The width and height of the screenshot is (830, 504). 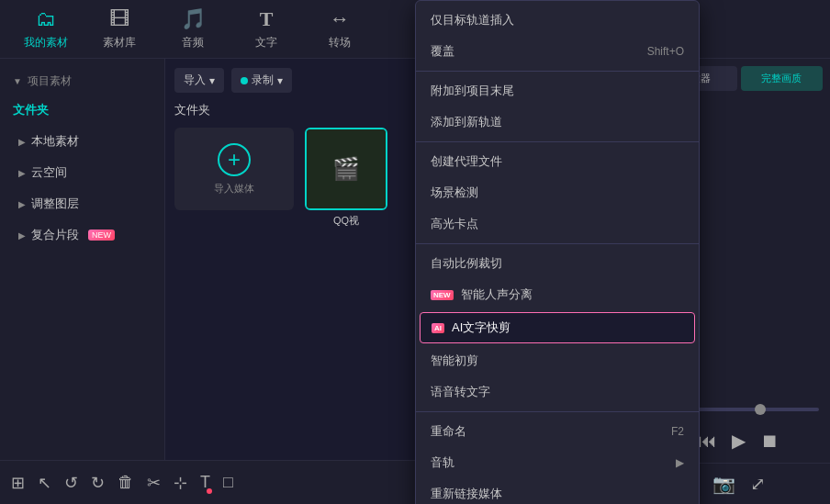 What do you see at coordinates (443, 463) in the screenshot?
I see `menu-audio-track-label: 音轨` at bounding box center [443, 463].